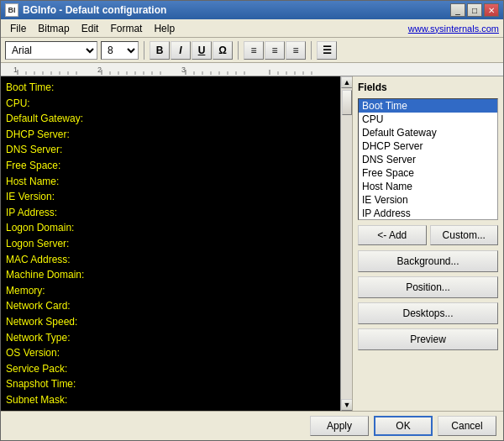 The image size is (504, 441). Describe the element at coordinates (171, 291) in the screenshot. I see `editor-row: Memory:` at that location.